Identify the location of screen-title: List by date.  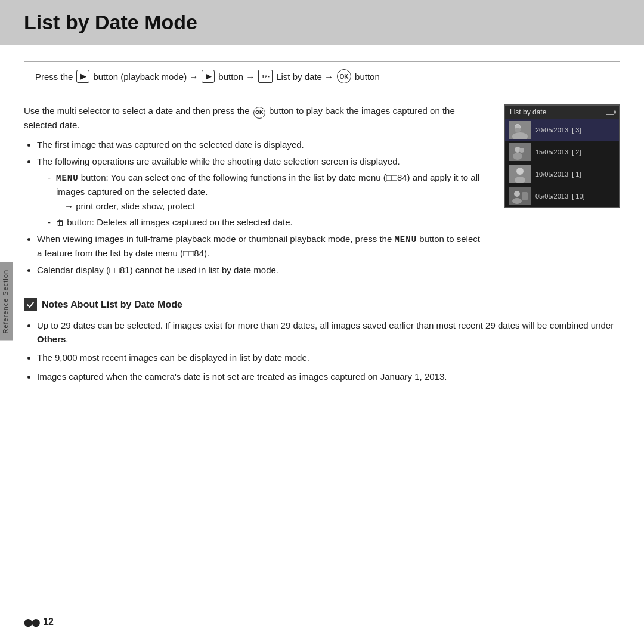
(528, 112).